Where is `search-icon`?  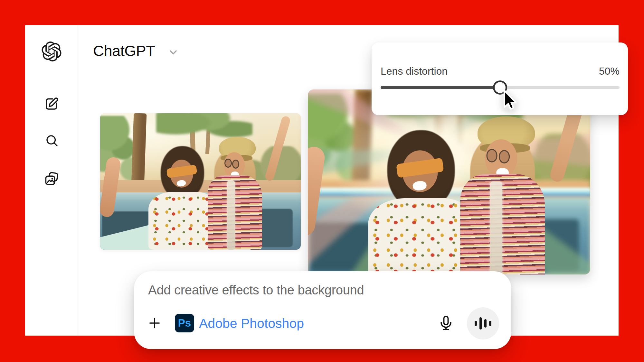 search-icon is located at coordinates (52, 141).